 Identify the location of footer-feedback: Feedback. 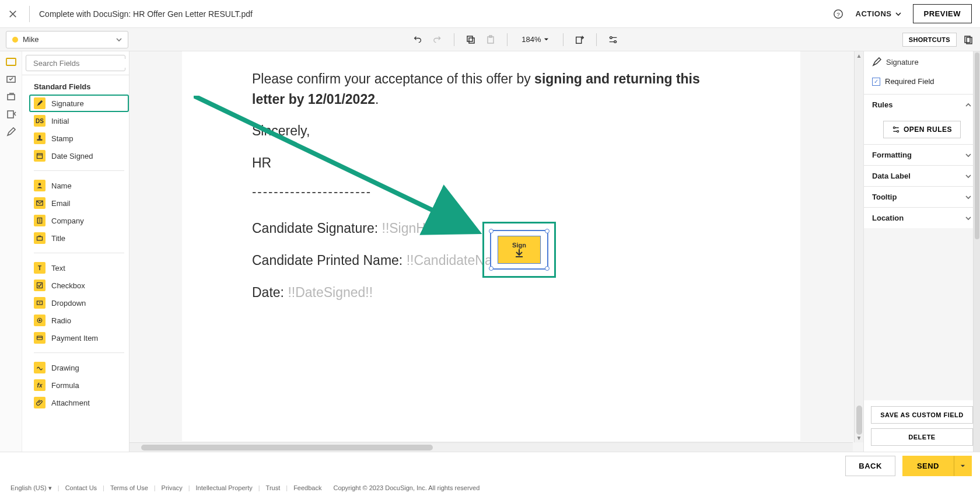
(307, 488).